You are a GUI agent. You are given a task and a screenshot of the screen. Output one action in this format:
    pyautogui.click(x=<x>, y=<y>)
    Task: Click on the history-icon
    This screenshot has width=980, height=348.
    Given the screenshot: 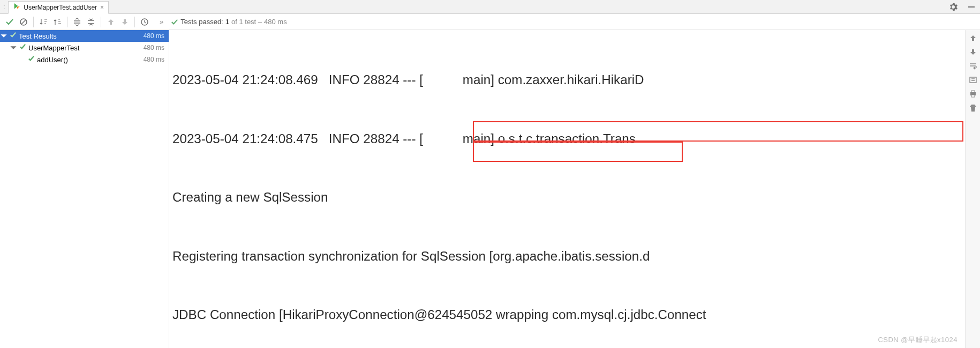 What is the action you would take?
    pyautogui.click(x=145, y=22)
    